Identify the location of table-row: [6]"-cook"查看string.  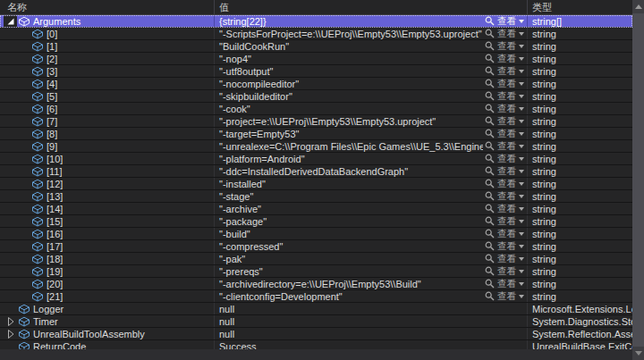
(317, 109).